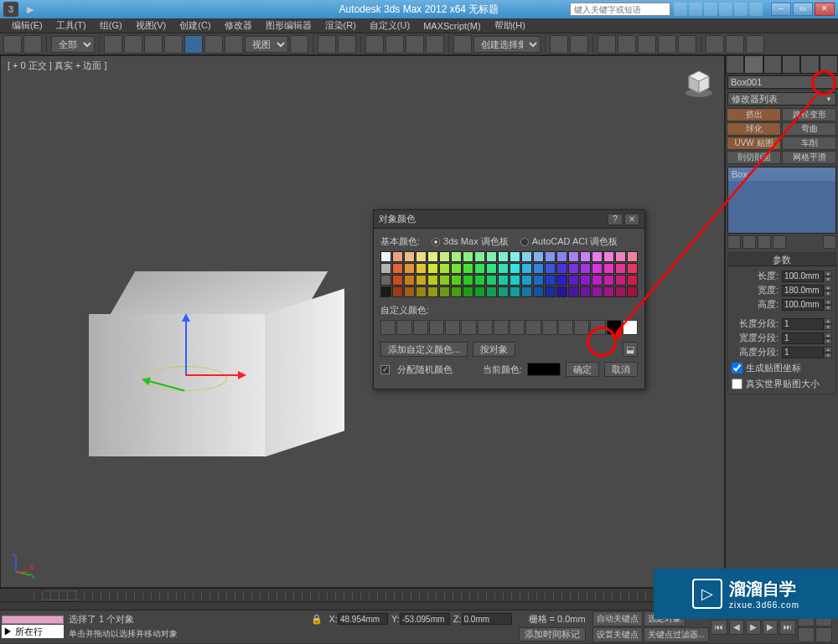 Image resolution: width=838 pixels, height=644 pixels. I want to click on stack-showend-icon, so click(749, 242).